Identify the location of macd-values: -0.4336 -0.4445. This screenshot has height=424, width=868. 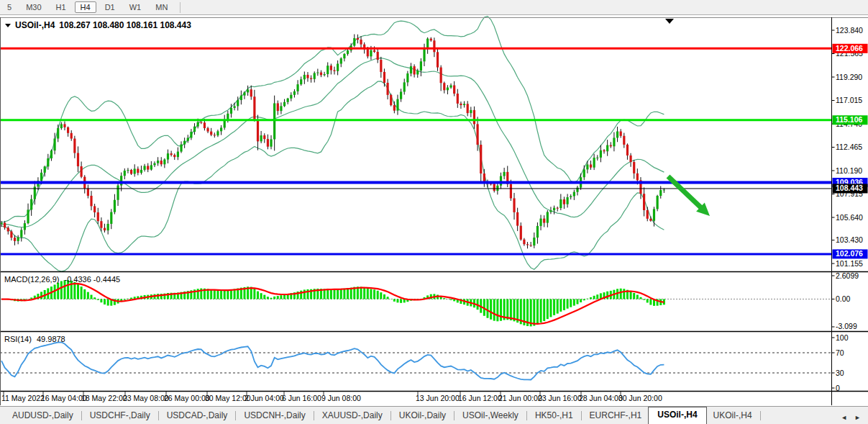
(92, 279).